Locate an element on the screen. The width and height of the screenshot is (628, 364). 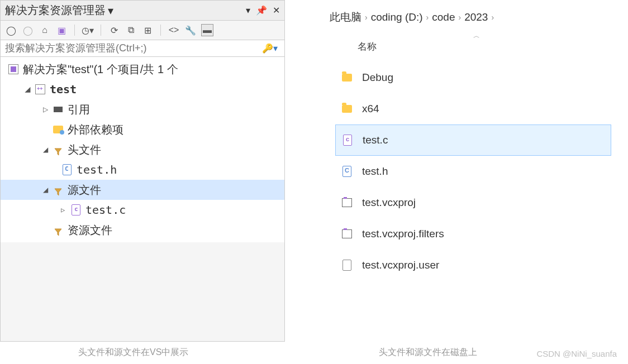
solution-icon: ▣ is located at coordinates (61, 30).